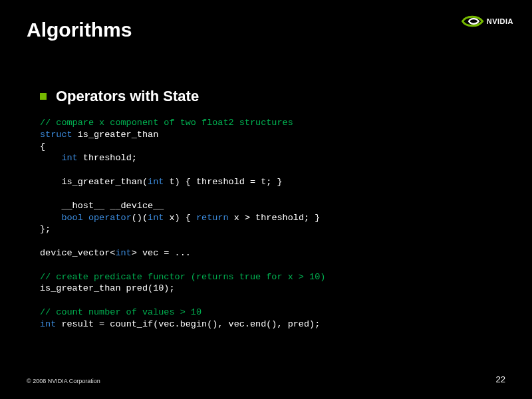 The image size is (532, 399). I want to click on nvidia-logo-text: NVIDIA, so click(500, 21).